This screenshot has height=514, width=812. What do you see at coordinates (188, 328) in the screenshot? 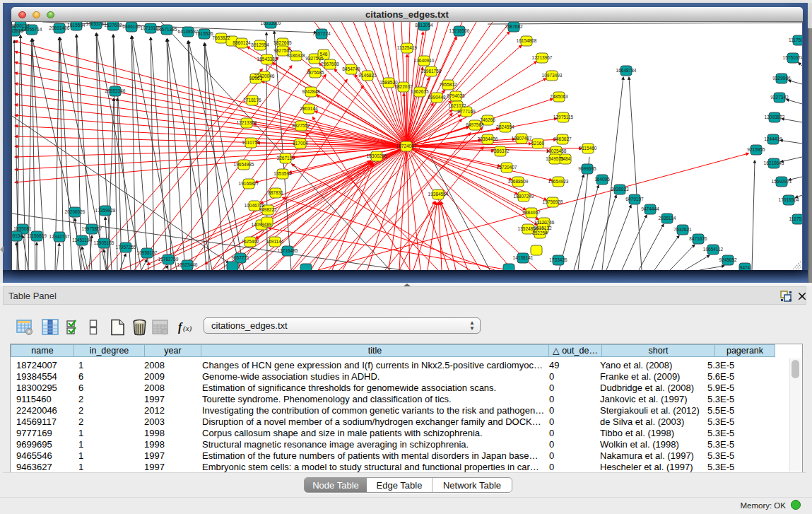
I see `svg-text: (x)` at bounding box center [188, 328].